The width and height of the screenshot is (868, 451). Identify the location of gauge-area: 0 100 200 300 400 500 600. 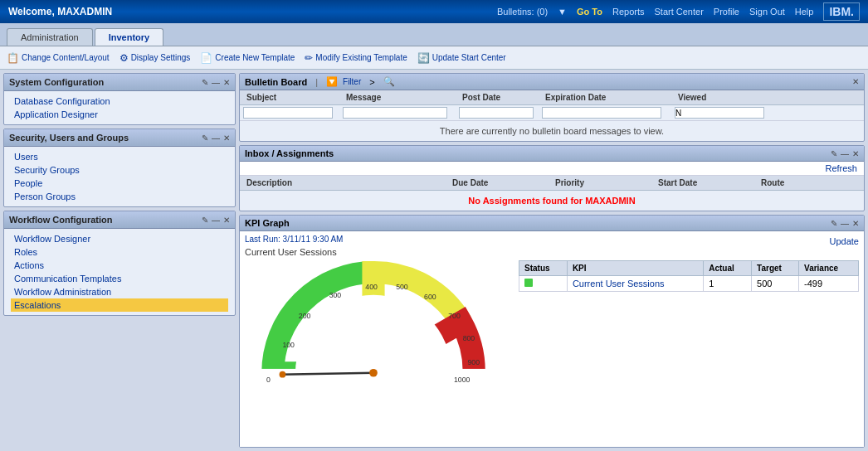
(378, 352).